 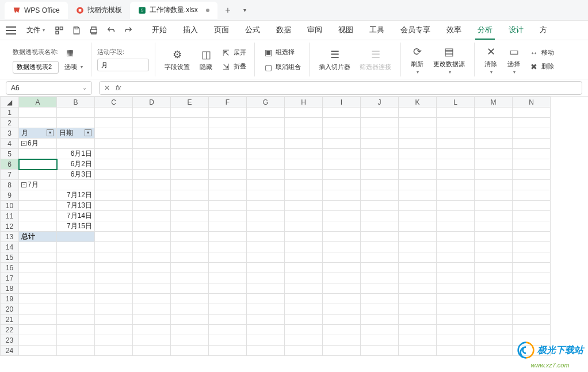 I want to click on menu-tab-formula: 公式, so click(x=253, y=30).